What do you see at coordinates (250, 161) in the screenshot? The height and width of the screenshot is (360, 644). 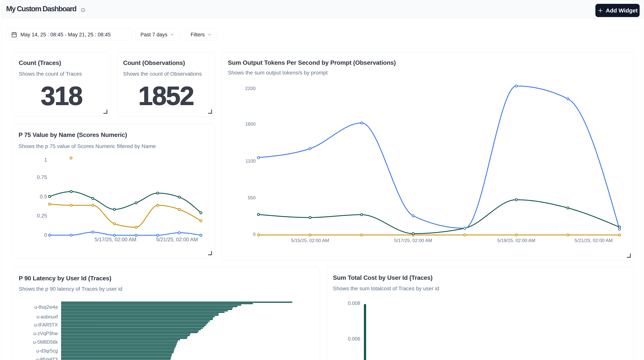 I see `svg-text: 1100` at bounding box center [250, 161].